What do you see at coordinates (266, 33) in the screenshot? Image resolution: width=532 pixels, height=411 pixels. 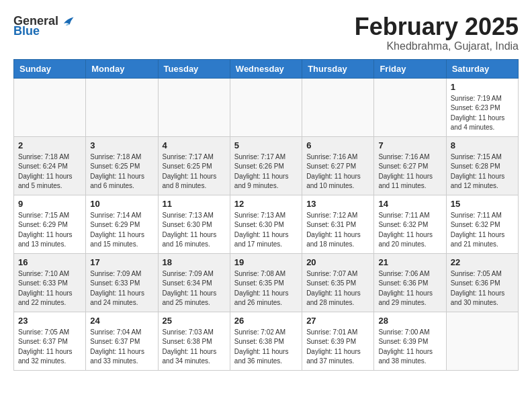 I see `page-header: General Blue February 2025 Khedbrahma, G…` at bounding box center [266, 33].